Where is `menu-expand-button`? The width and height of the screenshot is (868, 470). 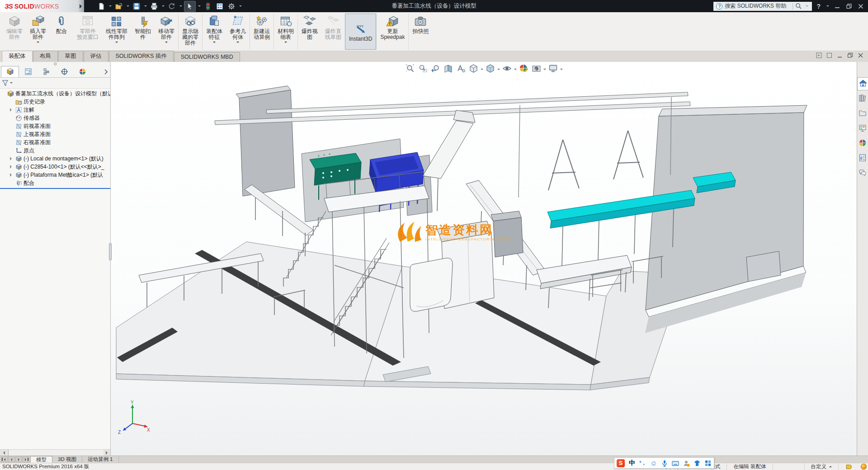
menu-expand-button is located at coordinates (81, 6).